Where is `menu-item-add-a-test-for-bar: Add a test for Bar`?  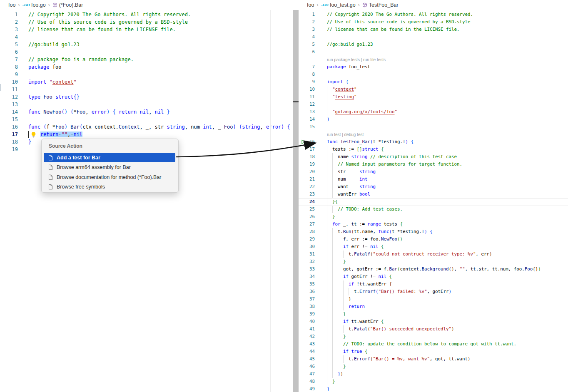 menu-item-add-a-test-for-bar: Add a test for Bar is located at coordinates (110, 157).